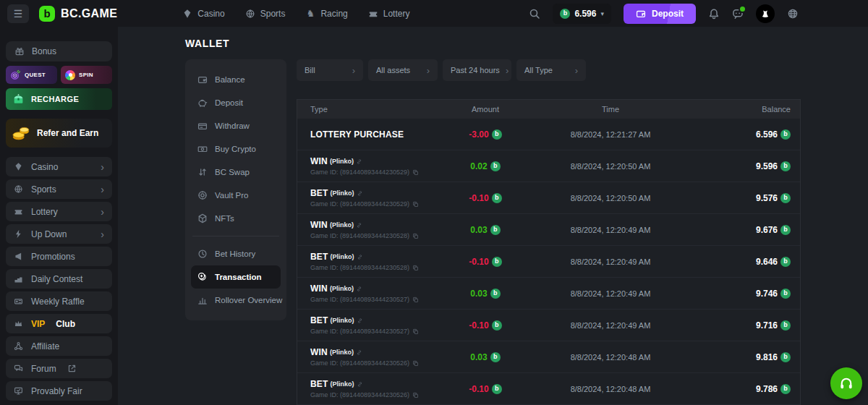 This screenshot has height=405, width=868. What do you see at coordinates (548, 109) in the screenshot?
I see `table-header: TypeAmountTimeBalance` at bounding box center [548, 109].